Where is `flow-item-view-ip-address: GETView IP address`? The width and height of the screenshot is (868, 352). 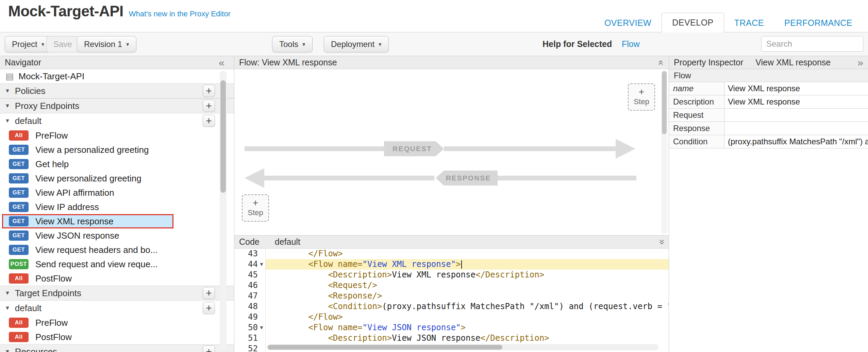
flow-item-view-ip-address: GETView IP address is located at coordinates (117, 207).